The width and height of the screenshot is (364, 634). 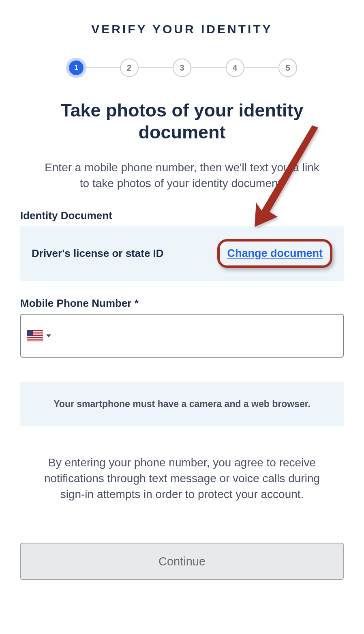 What do you see at coordinates (182, 121) in the screenshot?
I see `section-heading: Take photos of your identity document` at bounding box center [182, 121].